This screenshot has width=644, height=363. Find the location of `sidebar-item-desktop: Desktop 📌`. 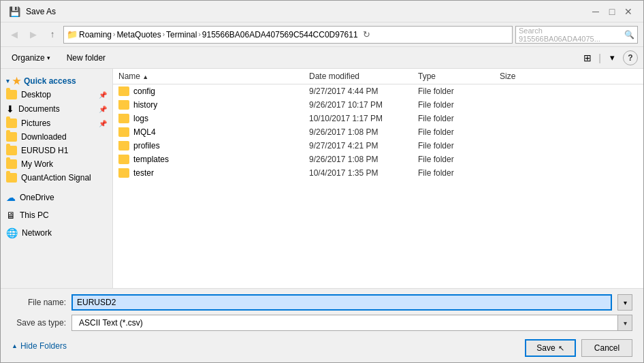

sidebar-item-desktop: Desktop 📌 is located at coordinates (57, 95).